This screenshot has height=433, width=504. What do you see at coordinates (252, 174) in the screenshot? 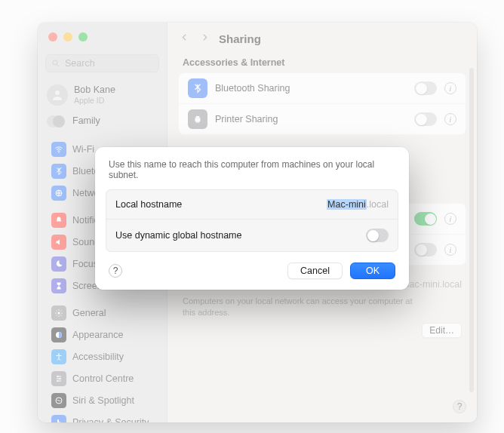
I see `dialog-message: Use this name to reach this computer fro…` at bounding box center [252, 174].